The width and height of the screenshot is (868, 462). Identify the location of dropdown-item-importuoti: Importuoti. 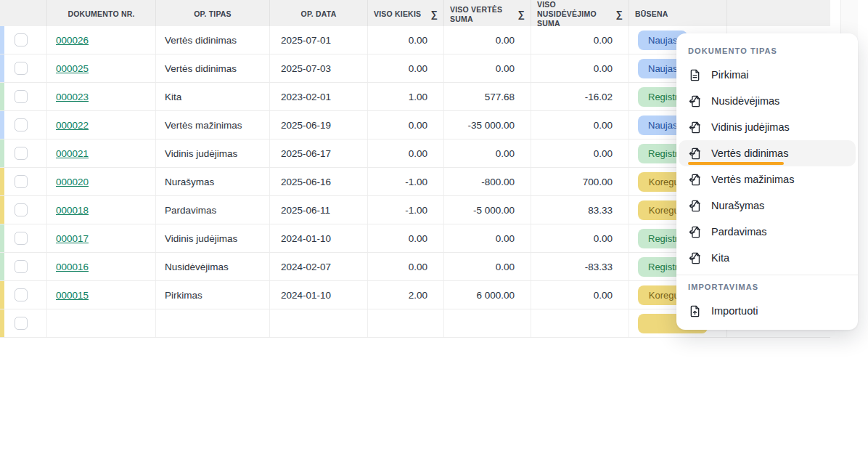
(767, 311).